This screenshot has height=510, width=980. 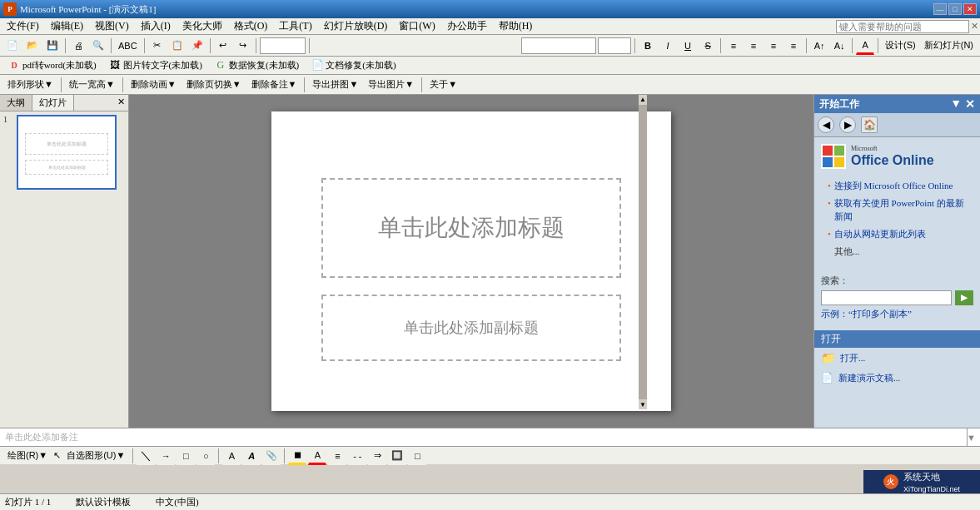 What do you see at coordinates (155, 66) in the screenshot?
I see `img2text-plugin: 🖼 图片转文字(未加载)` at bounding box center [155, 66].